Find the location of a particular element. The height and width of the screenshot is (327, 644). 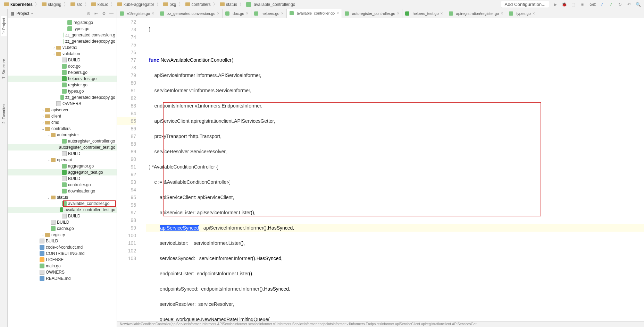

gear-icon: ⚙ is located at coordinates (104, 14).